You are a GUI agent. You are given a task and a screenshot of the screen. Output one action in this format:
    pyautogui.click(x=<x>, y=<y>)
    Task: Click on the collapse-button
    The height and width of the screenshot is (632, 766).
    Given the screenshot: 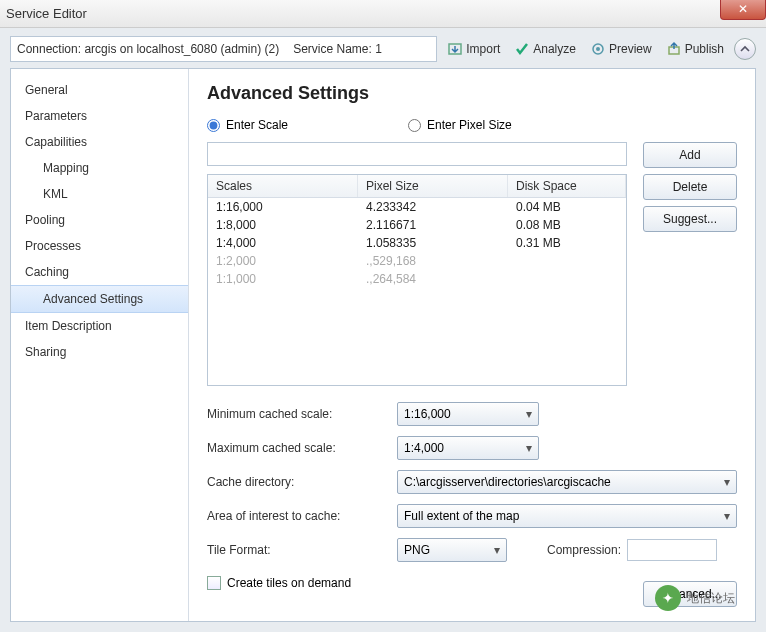 What is the action you would take?
    pyautogui.click(x=745, y=49)
    